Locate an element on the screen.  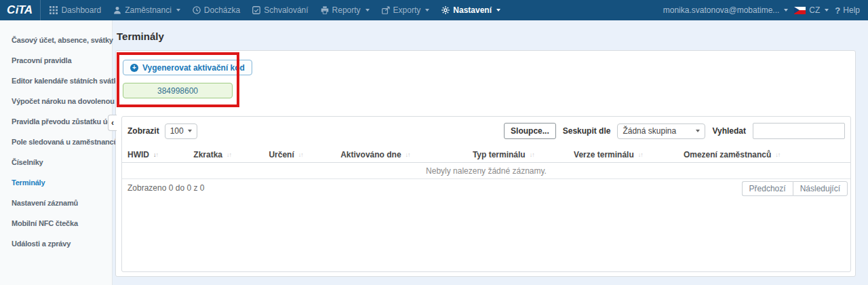
user-name: monika.svatonova@mobatime... is located at coordinates (722, 10).